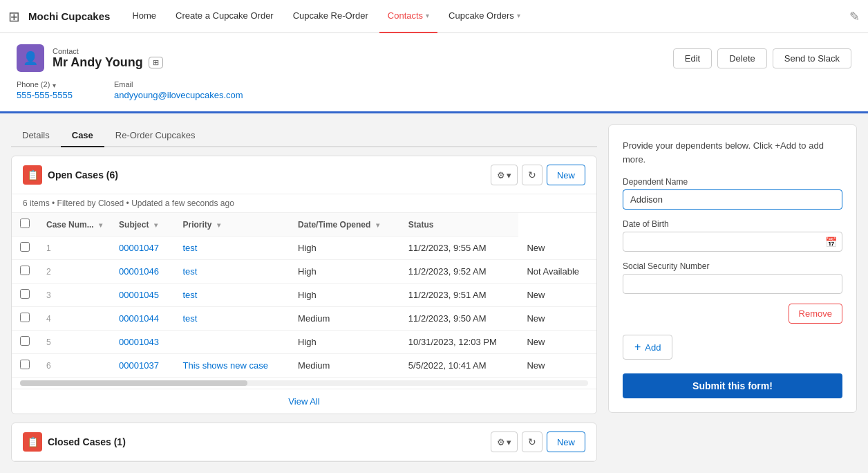 The width and height of the screenshot is (868, 473). What do you see at coordinates (538, 175) in the screenshot?
I see `cases-header-buttons: ⚙ ▾ ↻ New` at bounding box center [538, 175].